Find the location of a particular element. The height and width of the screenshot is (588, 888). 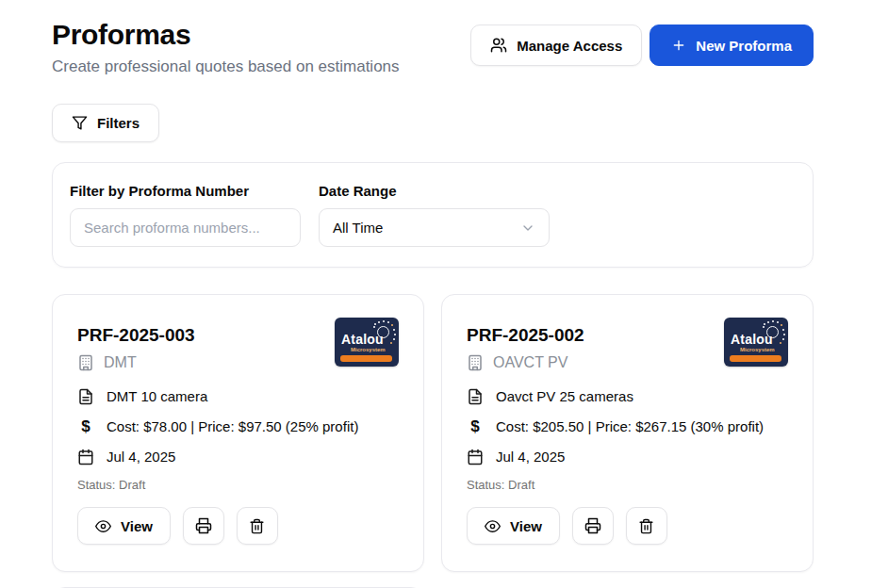

date-range-value: All Time is located at coordinates (358, 228).